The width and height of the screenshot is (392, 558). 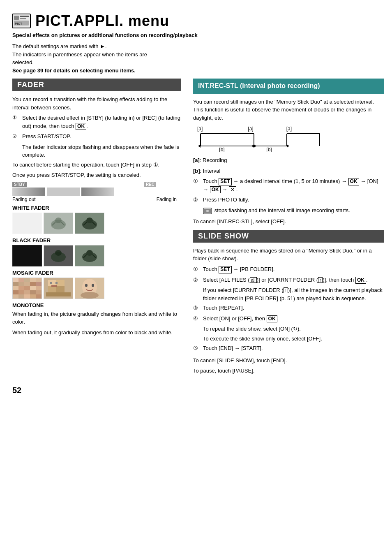 I want to click on interval-diagram: [a] [a] [a], so click(x=288, y=139).